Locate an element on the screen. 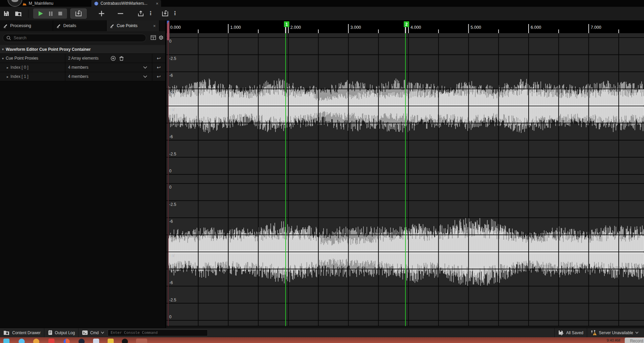 Image resolution: width=644 pixels, height=343 pixels. content-drawer-button: Content Drawer is located at coordinates (22, 333).